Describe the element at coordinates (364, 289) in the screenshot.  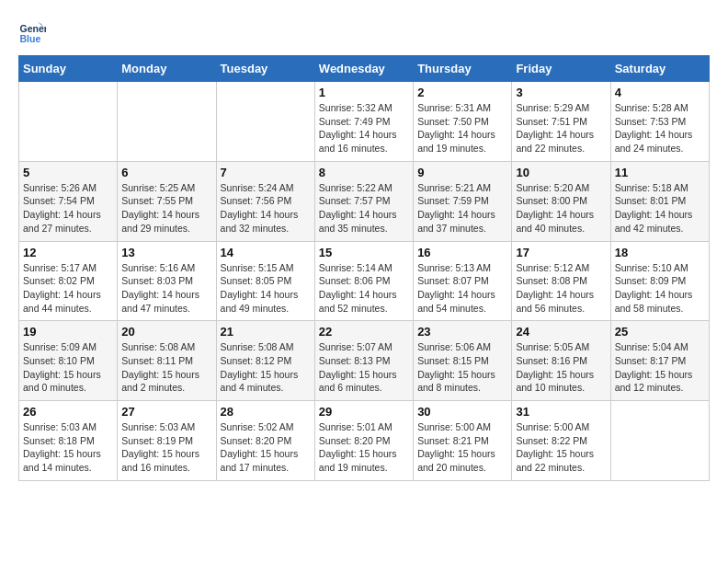
I see `day-info: Sunrise: 5:14 AM Sunset: 8:06 PM Dayligh…` at that location.